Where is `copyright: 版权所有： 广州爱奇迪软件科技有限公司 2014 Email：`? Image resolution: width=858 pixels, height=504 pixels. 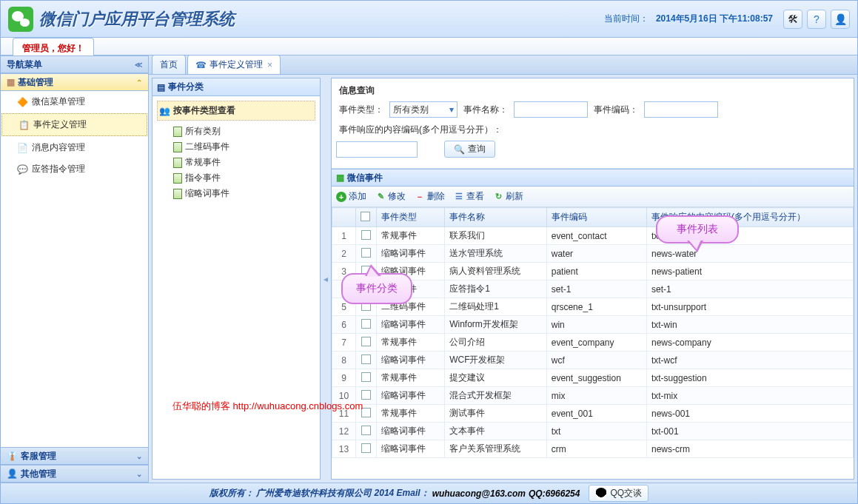 copyright: 版权所有： 广州爱奇迪软件科技有限公司 2014 Email： is located at coordinates (320, 493).